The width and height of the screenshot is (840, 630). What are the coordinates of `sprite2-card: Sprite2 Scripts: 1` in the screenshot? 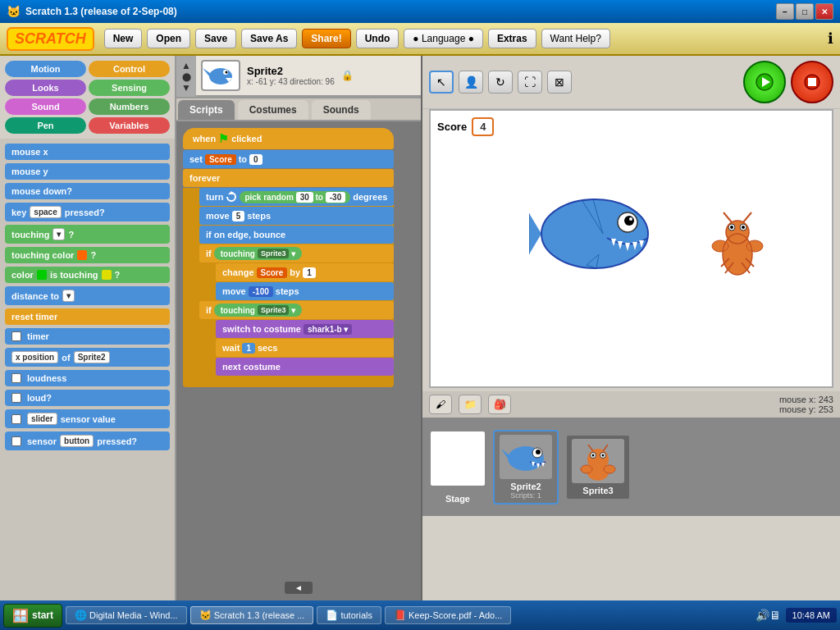 It's located at (526, 468).